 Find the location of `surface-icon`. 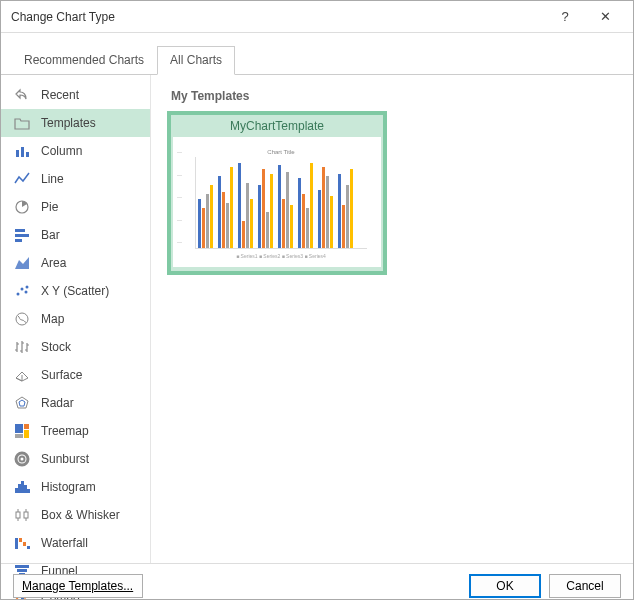

surface-icon is located at coordinates (22, 375).